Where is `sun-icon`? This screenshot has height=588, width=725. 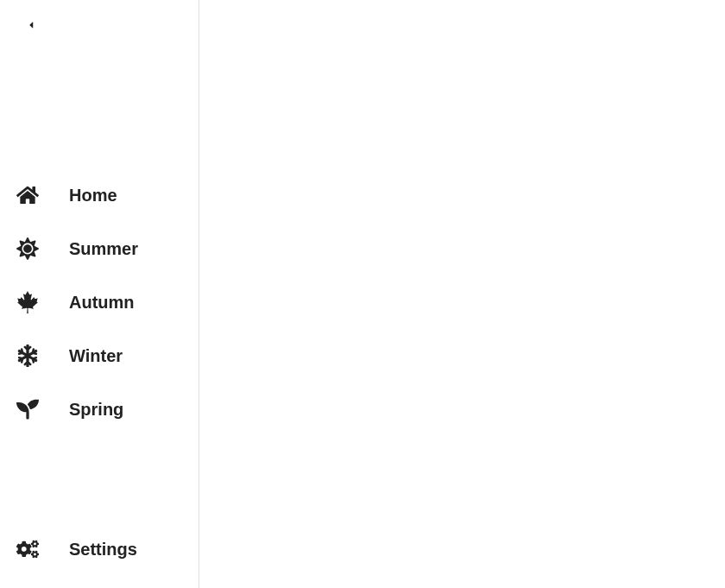
sun-icon is located at coordinates (28, 249).